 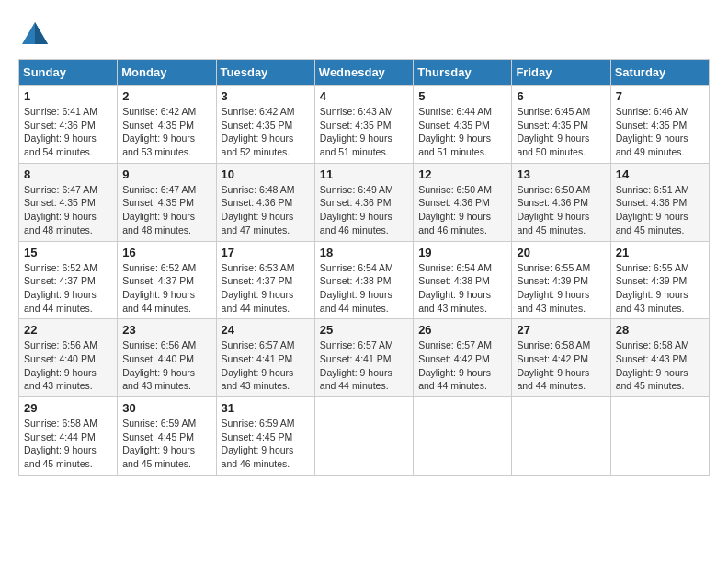 What do you see at coordinates (653, 365) in the screenshot?
I see `day-info: Sunrise: 6:58 AMSunset: 4:43 PMDaylight:…` at bounding box center [653, 365].